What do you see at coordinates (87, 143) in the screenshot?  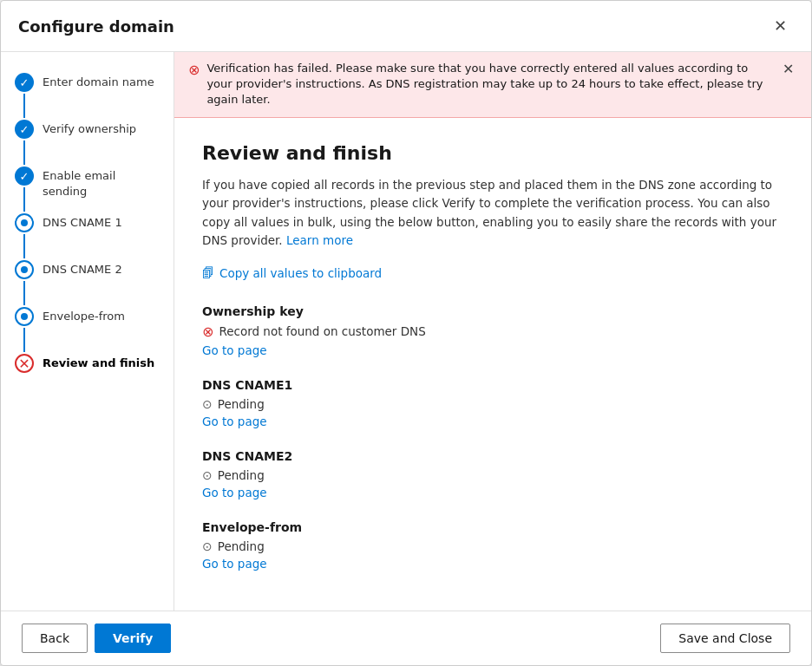 I see `sidebar-step-item-verify-ownership: ✓Verify ownership` at bounding box center [87, 143].